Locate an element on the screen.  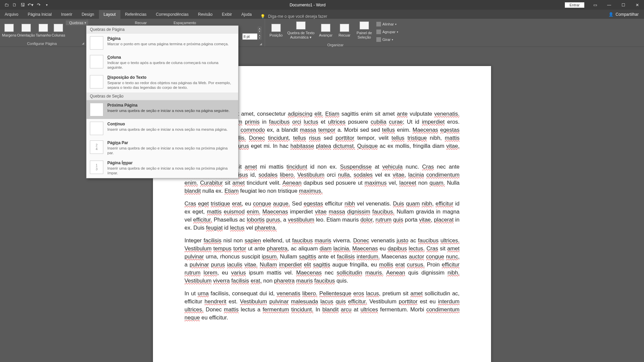
break-text-wrapping-icon is located at coordinates (97, 82).